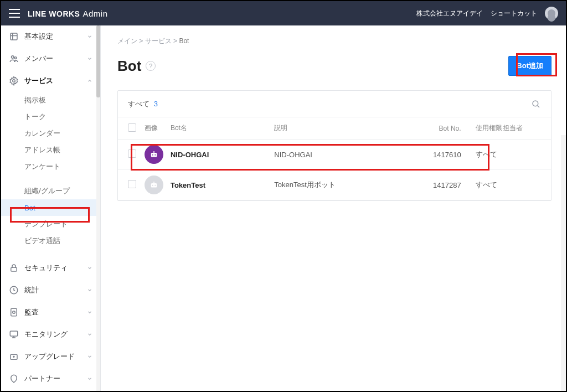 The image size is (567, 392). Describe the element at coordinates (51, 379) in the screenshot. I see `sidebar-item-partner: パートナー` at that location.